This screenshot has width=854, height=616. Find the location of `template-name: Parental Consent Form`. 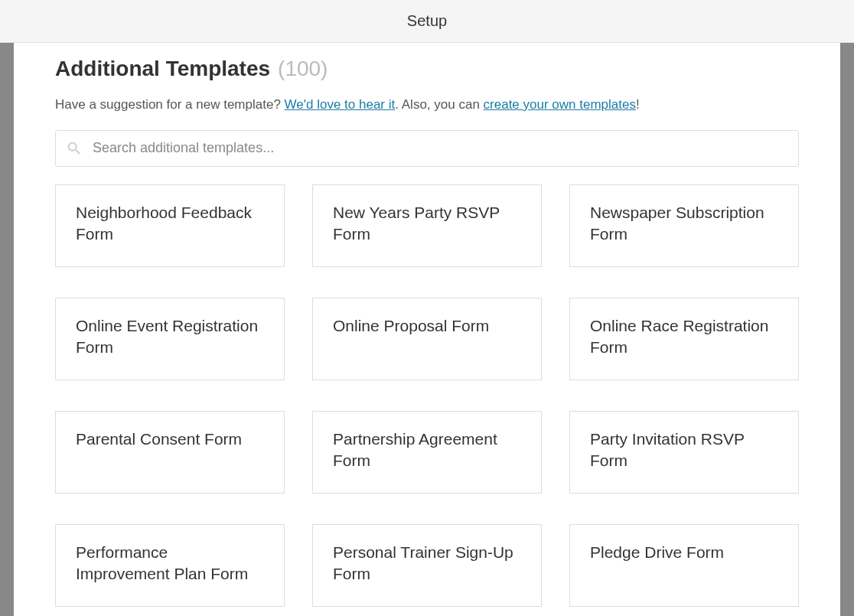

template-name: Parental Consent Form is located at coordinates (170, 439).